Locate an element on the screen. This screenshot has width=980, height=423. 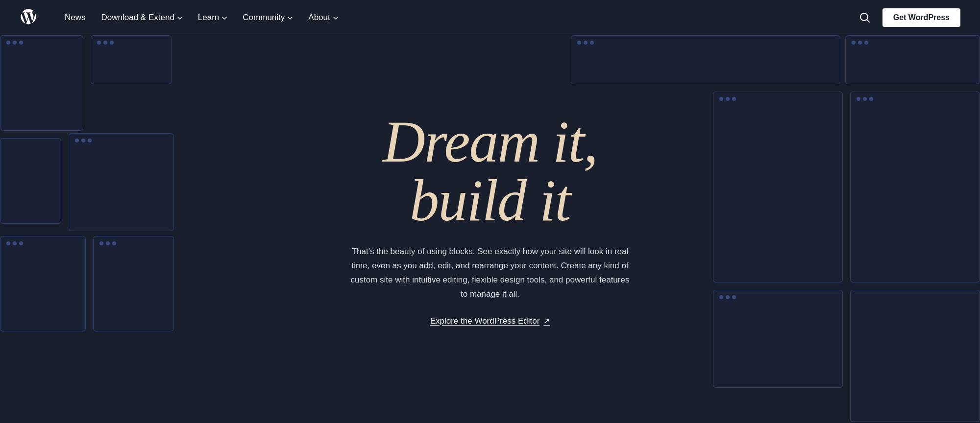
nav-links: News Download & Extend Learn Community A… is located at coordinates (456, 18).